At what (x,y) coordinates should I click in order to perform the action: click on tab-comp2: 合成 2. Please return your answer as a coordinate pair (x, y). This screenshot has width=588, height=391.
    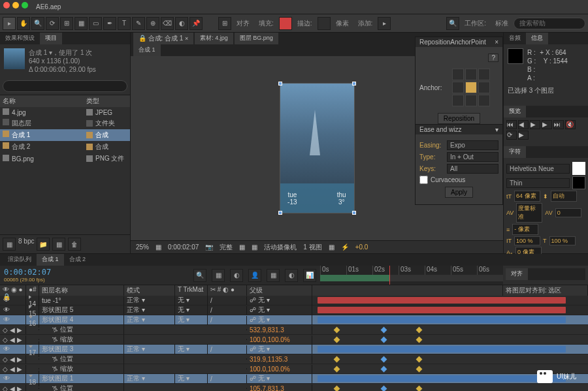
    Looking at the image, I should click on (78, 260).